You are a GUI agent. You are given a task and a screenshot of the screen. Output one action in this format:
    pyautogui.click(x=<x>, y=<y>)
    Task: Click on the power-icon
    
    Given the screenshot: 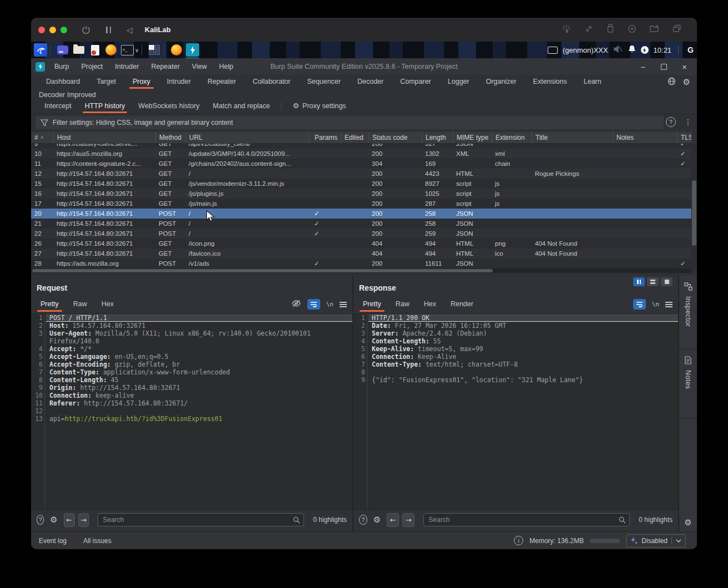 What is the action you would take?
    pyautogui.click(x=86, y=30)
    